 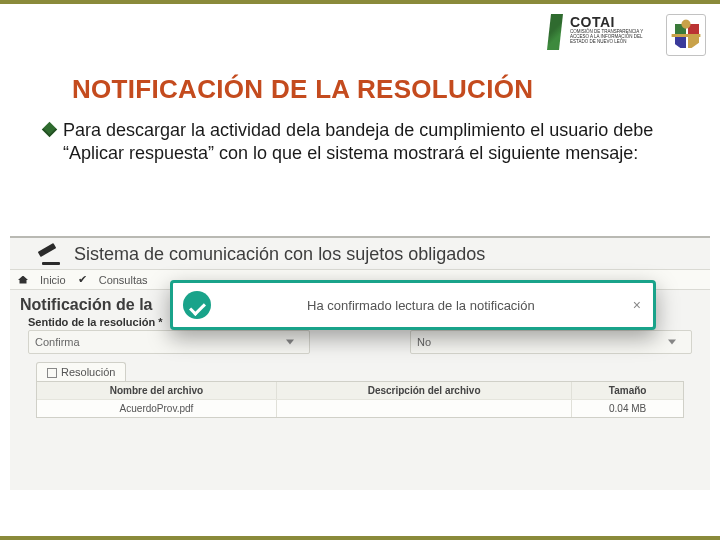 What do you see at coordinates (360, 254) in the screenshot?
I see `system-title-bar: Sistema de comunicación con los sujetos …` at bounding box center [360, 254].